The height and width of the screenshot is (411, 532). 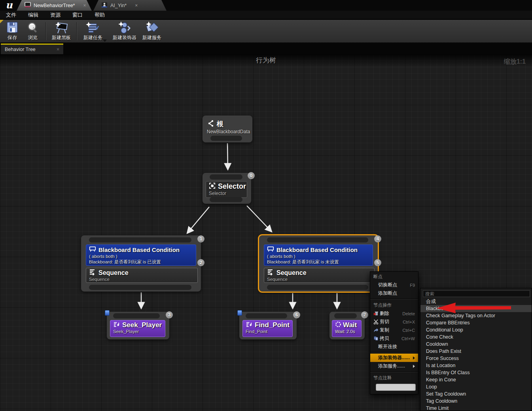 What do you see at coordinates (267, 328) in the screenshot?
I see `task-box: Find_Point Find_Point` at bounding box center [267, 328].